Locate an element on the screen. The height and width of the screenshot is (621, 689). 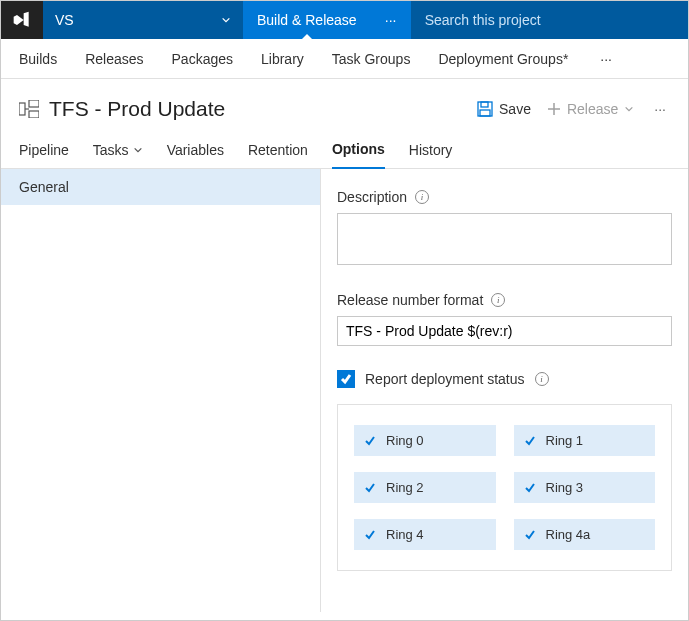
release-format-label-row: Release number format i is located at coordinates (504, 300).